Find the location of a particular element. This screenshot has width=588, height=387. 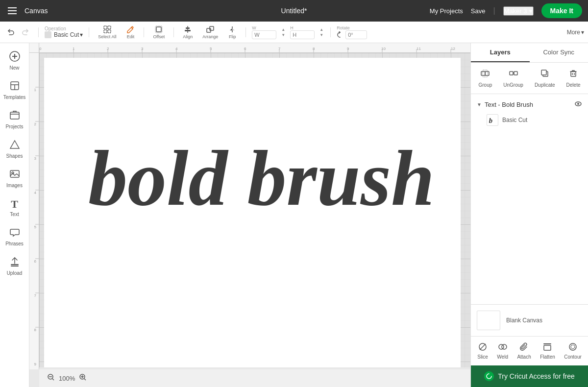

group-button: Group is located at coordinates (486, 78).